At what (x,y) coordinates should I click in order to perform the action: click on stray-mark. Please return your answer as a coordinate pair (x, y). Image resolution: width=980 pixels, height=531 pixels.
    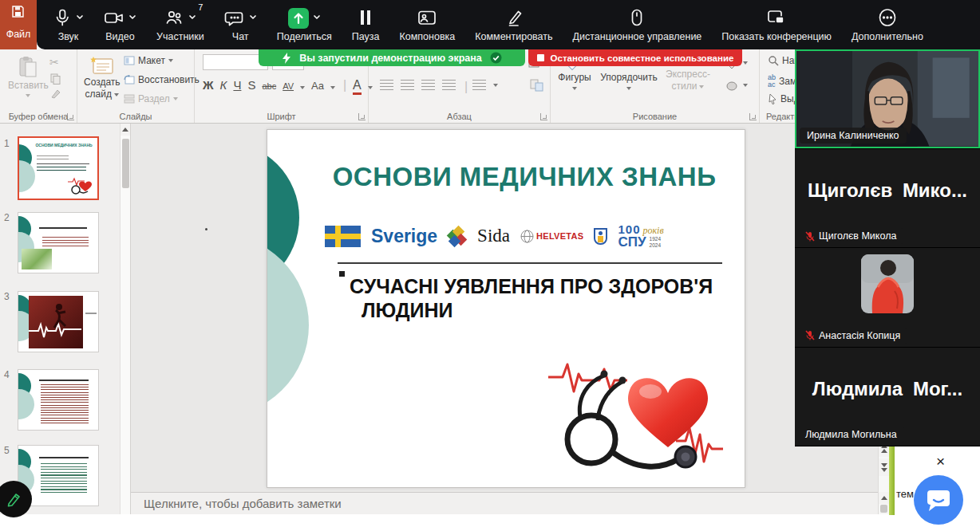
    Looking at the image, I should click on (206, 230).